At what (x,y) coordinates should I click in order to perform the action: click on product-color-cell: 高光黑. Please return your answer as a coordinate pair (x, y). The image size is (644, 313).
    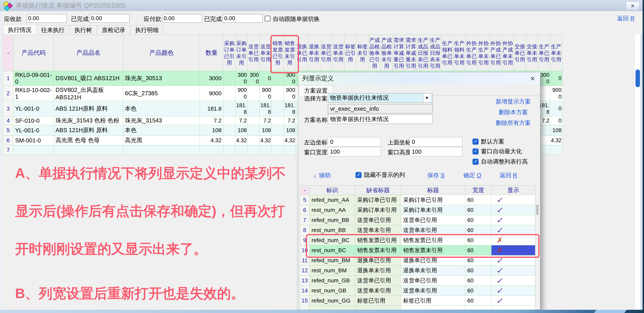
    Looking at the image, I should click on (162, 141).